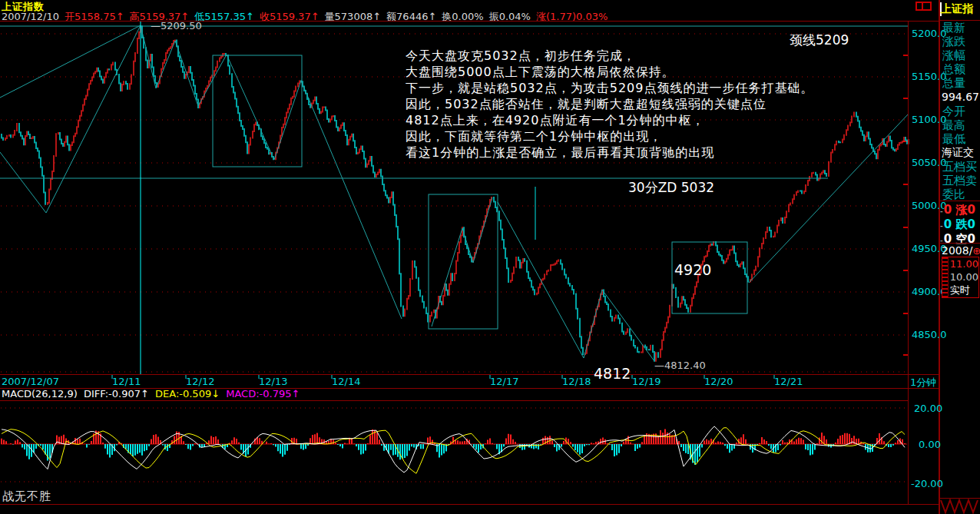  What do you see at coordinates (470, 22) in the screenshot?
I see `chart-top-border` at bounding box center [470, 22].